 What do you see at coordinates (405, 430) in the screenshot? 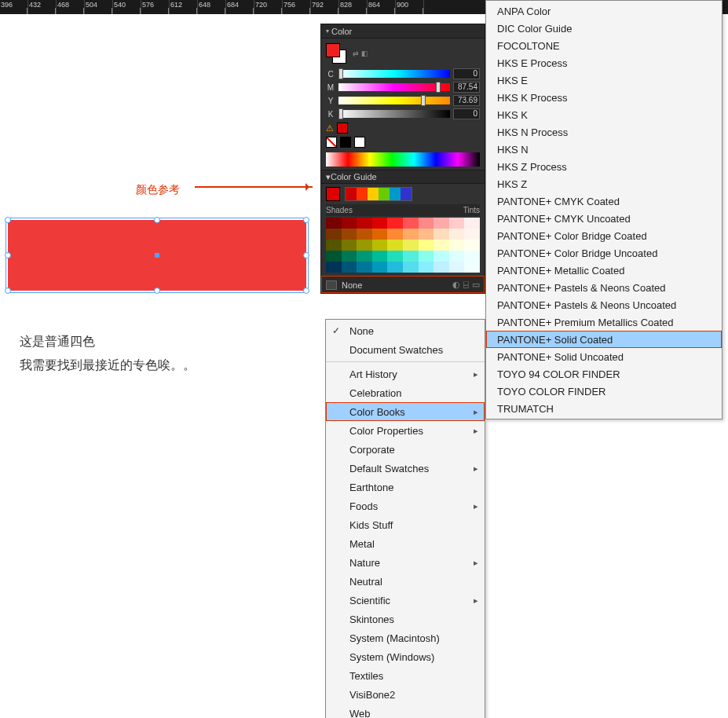
I see `menu-item: Color Properties` at bounding box center [405, 430].